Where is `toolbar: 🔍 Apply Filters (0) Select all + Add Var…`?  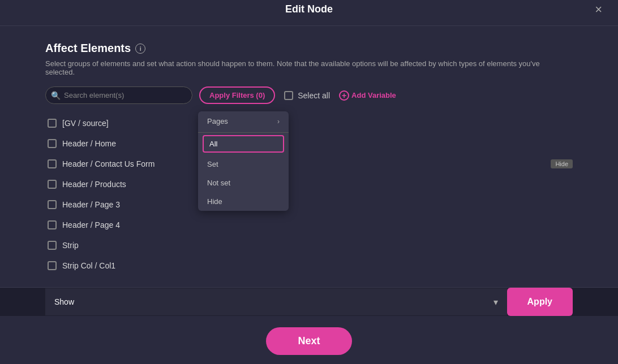
toolbar: 🔍 Apply Filters (0) Select all + Add Var… is located at coordinates (309, 95).